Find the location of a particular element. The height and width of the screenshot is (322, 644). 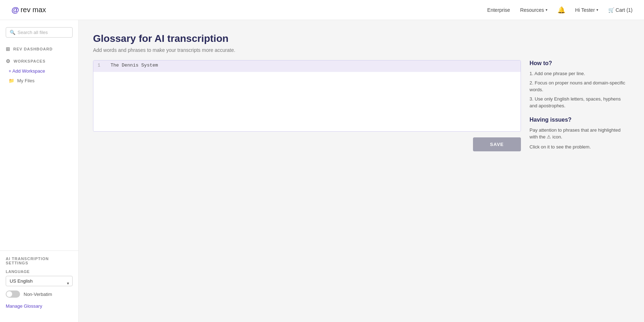

search-icon: 🔍 is located at coordinates (13, 32).